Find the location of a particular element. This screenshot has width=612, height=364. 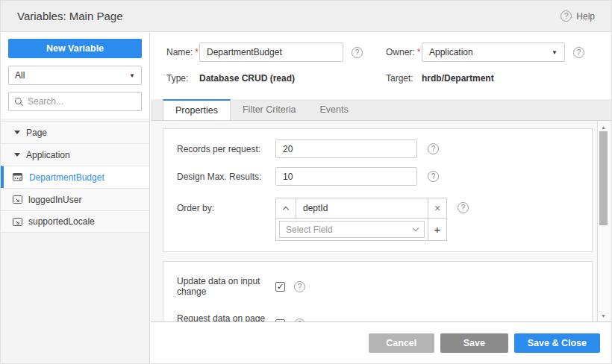

sort-direction-toggle is located at coordinates (287, 208).